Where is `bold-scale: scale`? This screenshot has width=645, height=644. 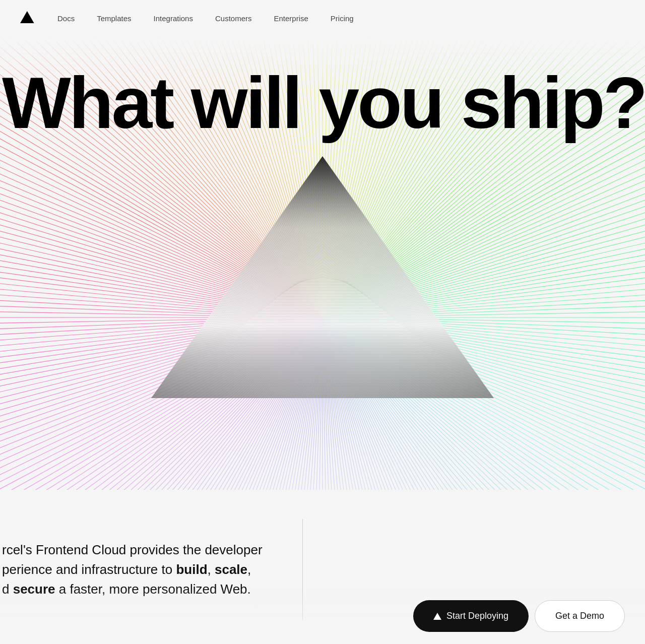
bold-scale: scale is located at coordinates (231, 569).